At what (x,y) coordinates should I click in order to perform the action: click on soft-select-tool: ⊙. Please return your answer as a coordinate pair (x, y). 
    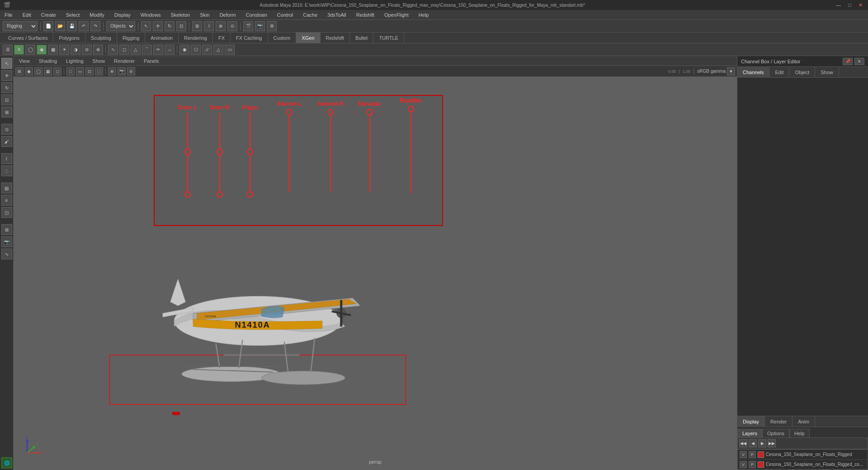
    Looking at the image, I should click on (7, 129).